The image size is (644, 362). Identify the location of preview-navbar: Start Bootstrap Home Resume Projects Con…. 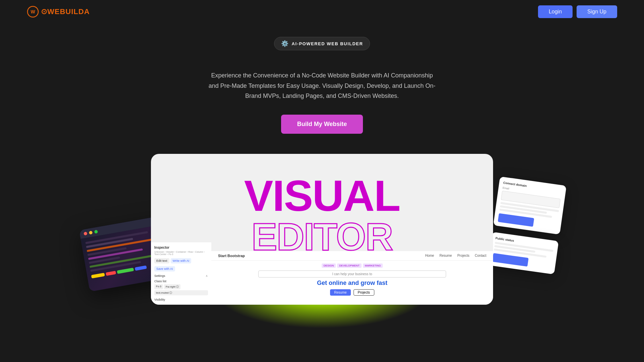
(352, 256).